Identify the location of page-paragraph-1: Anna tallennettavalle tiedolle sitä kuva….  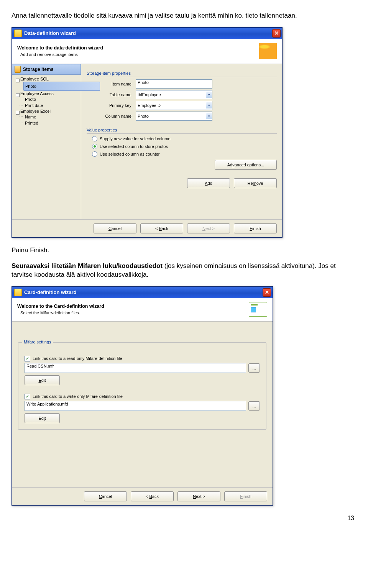
(184, 16).